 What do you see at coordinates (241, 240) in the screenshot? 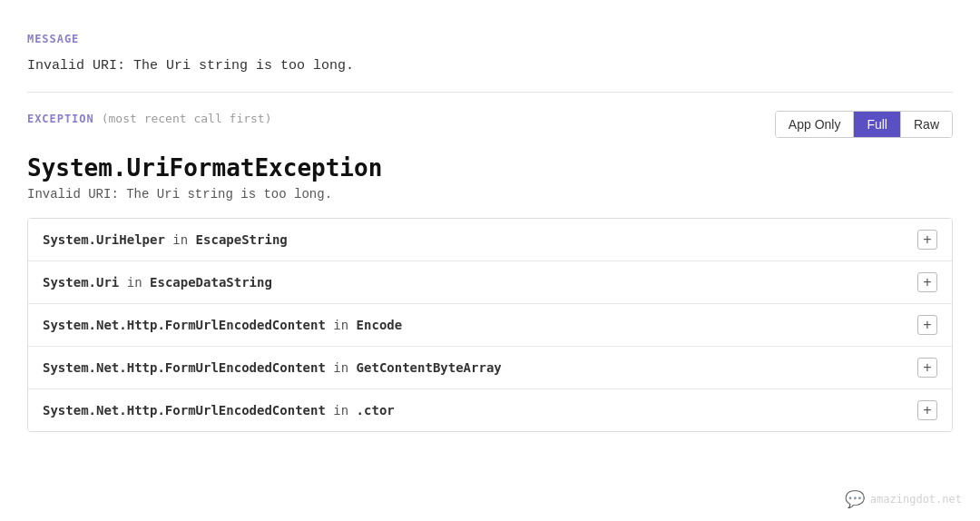
I see `stack-method-0: EscapeString` at bounding box center [241, 240].